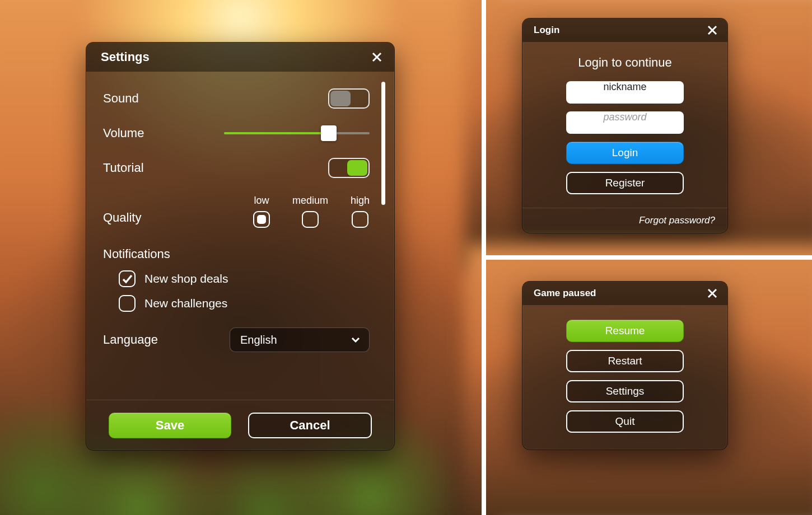 Image resolution: width=812 pixels, height=515 pixels. I want to click on settings-footer: Save Cancel, so click(240, 425).